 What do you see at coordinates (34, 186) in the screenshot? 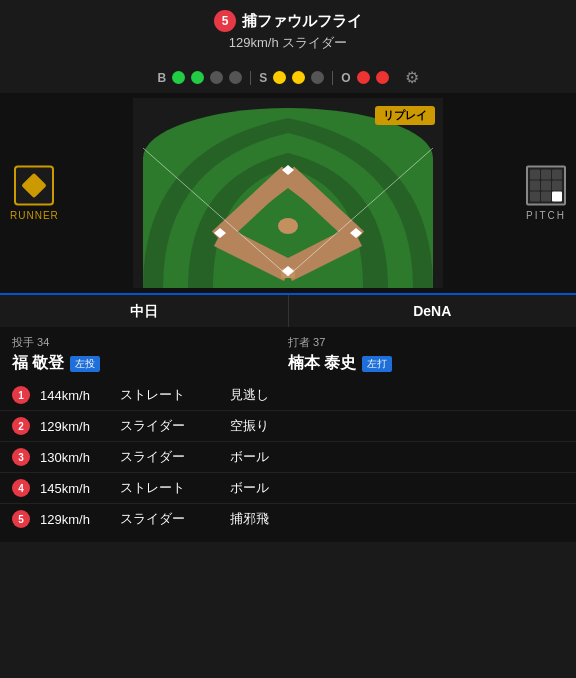
I see `runner-icon` at bounding box center [34, 186].